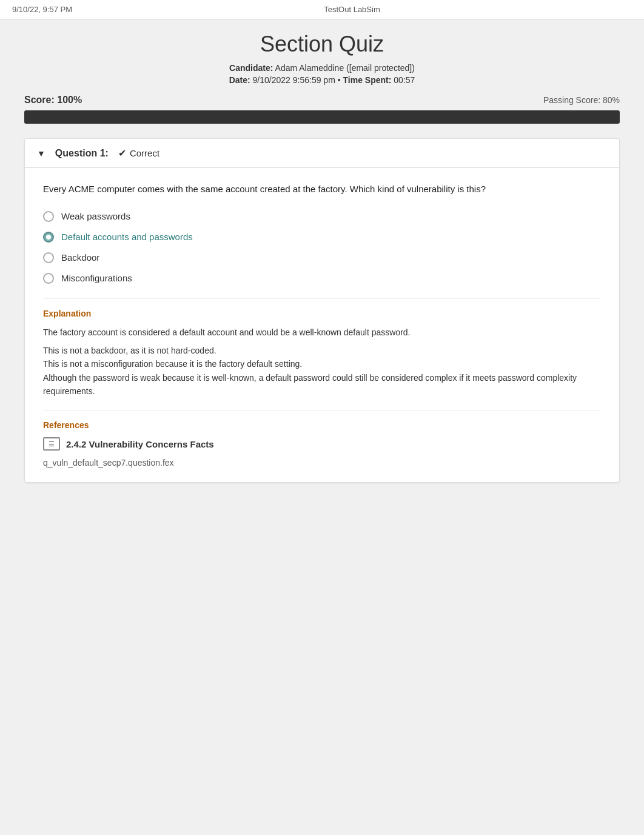  What do you see at coordinates (127, 236) in the screenshot?
I see `answer-text-2: Default accounts and passwords` at bounding box center [127, 236].